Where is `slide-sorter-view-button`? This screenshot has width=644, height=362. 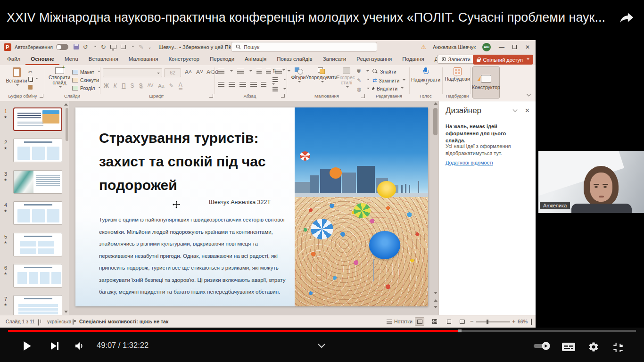
slide-sorter-view-button is located at coordinates (435, 321).